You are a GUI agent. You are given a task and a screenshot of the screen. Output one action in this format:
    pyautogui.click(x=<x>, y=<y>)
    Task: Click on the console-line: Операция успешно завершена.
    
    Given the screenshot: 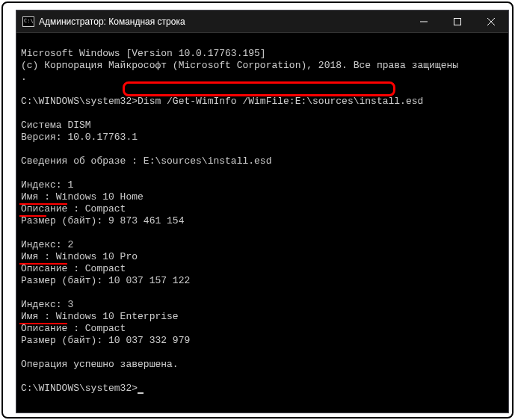 What is the action you would take?
    pyautogui.click(x=100, y=365)
    